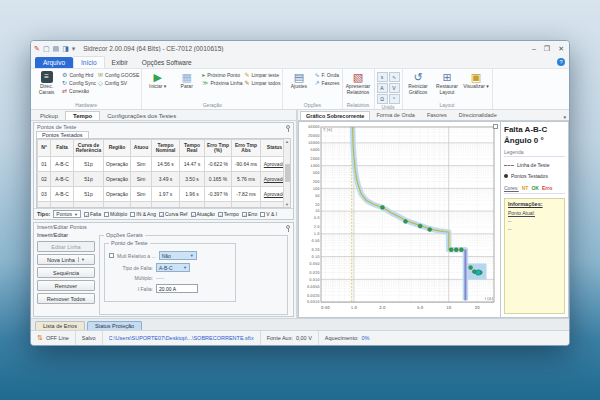 Image resolution: width=600 pixels, height=400 pixels. Describe the element at coordinates (79, 83) in the screenshot. I see `config-sync-button: ↻Config Sync` at that location.